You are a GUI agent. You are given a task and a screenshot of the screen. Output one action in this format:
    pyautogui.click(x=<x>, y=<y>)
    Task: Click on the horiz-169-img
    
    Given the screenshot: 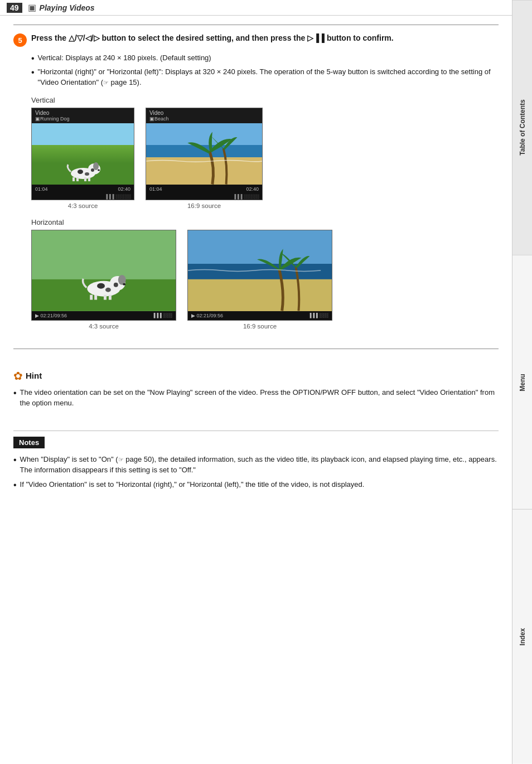 What is the action you would take?
    pyautogui.click(x=260, y=271)
    